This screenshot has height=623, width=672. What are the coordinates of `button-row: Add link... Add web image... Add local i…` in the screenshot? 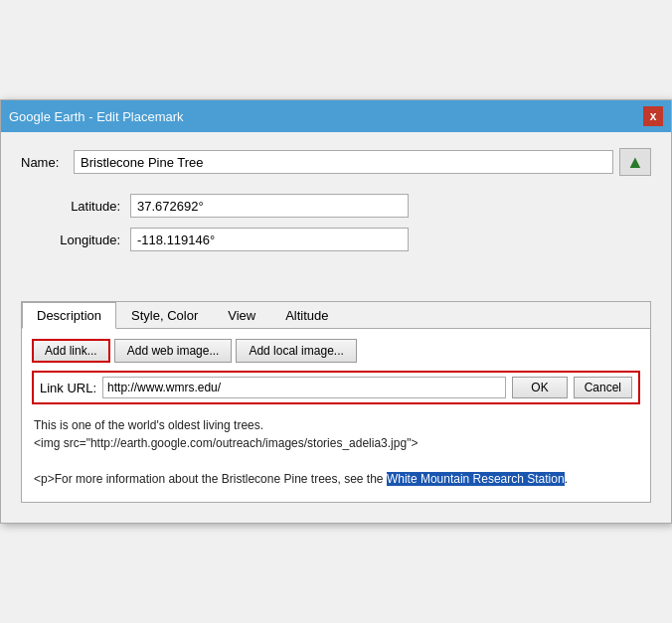 It's located at (336, 351).